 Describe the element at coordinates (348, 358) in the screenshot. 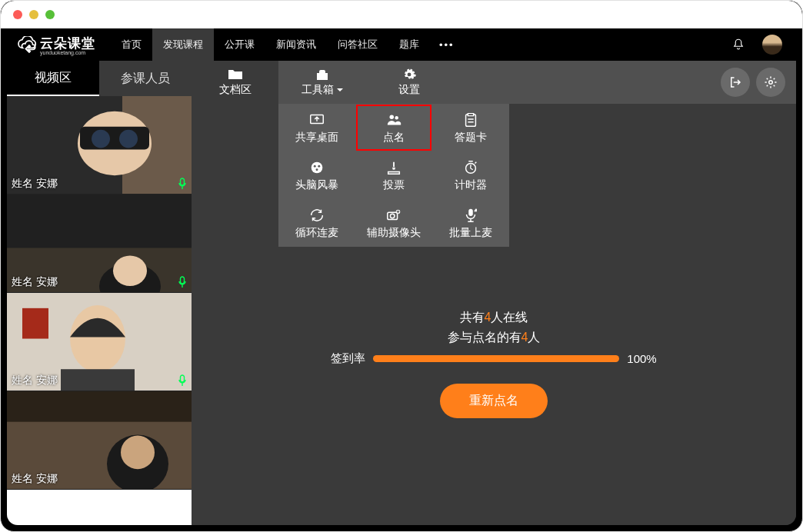

I see `rate-label: 签到率` at that location.